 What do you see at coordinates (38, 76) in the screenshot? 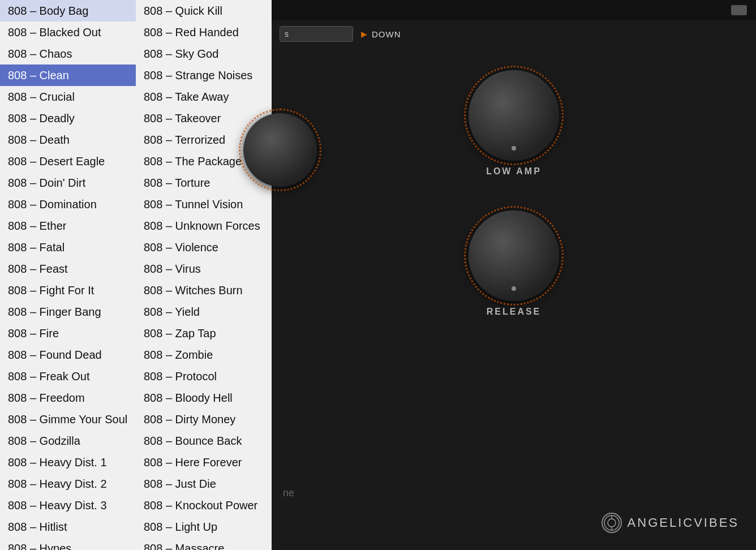
I see `list-item-label: 808 – Clean` at bounding box center [38, 76].